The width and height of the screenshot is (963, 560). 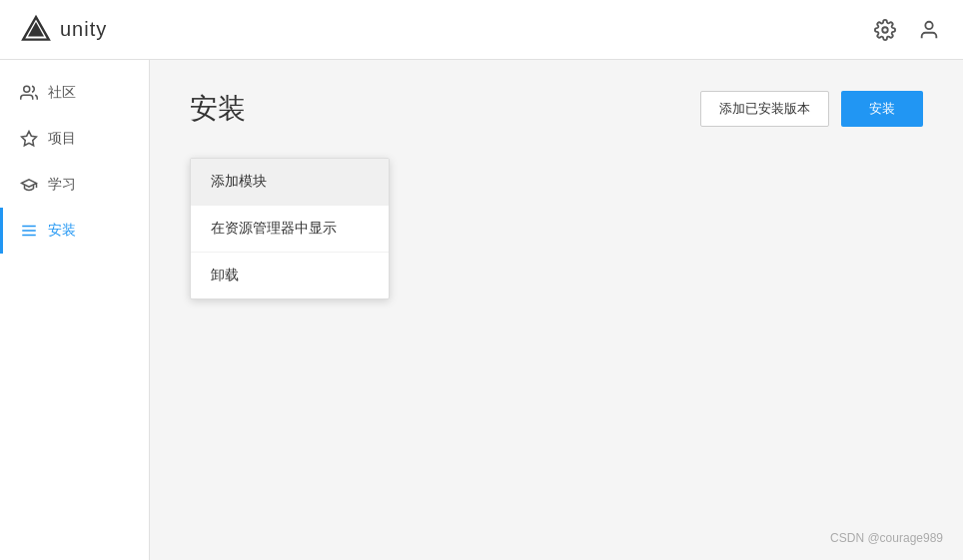 I want to click on sidebar-item-learn: 学习, so click(x=74, y=185).